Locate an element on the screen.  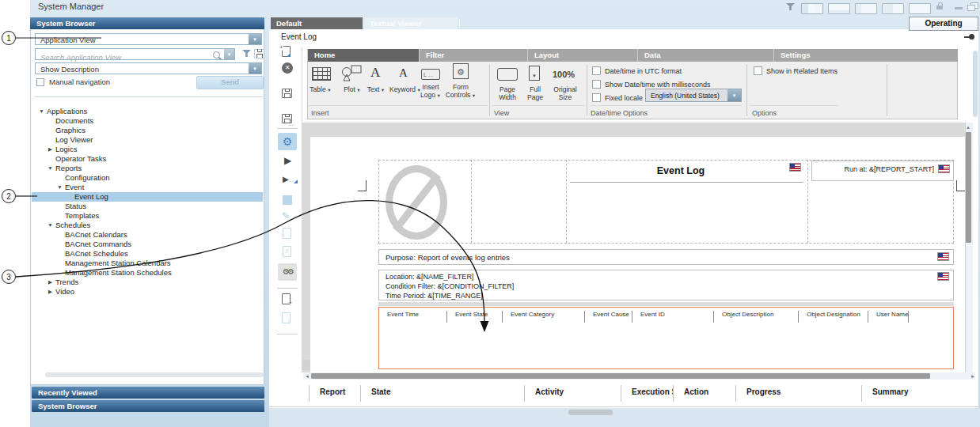
stop-icon is located at coordinates (287, 200).